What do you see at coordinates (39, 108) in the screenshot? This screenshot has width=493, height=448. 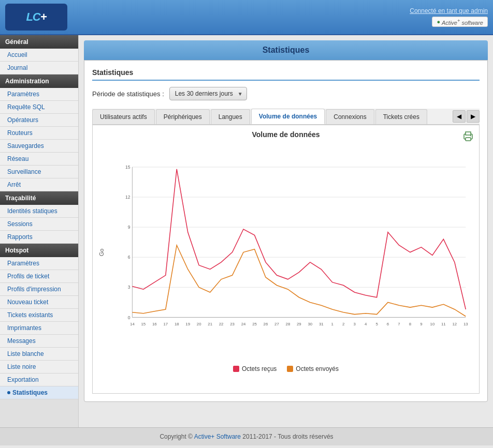 I see `sidebar-item-requete-sql: Requête SQL` at bounding box center [39, 108].